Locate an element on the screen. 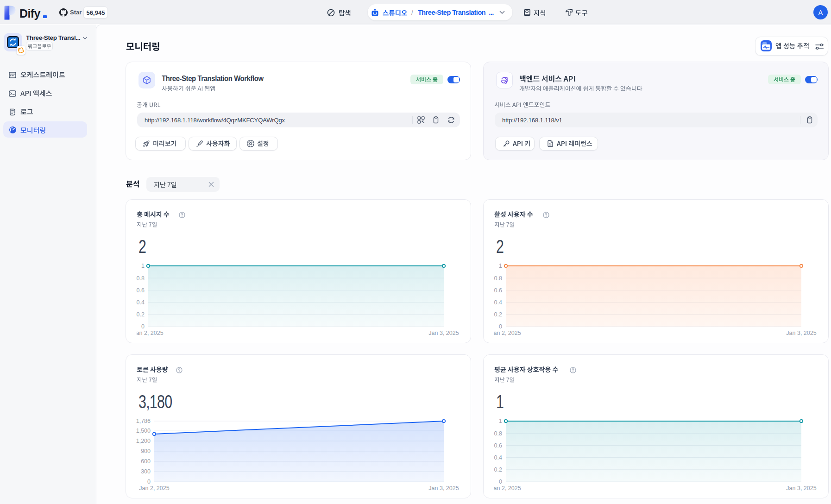 The height and width of the screenshot is (504, 831). svg-text: 300 is located at coordinates (145, 472).